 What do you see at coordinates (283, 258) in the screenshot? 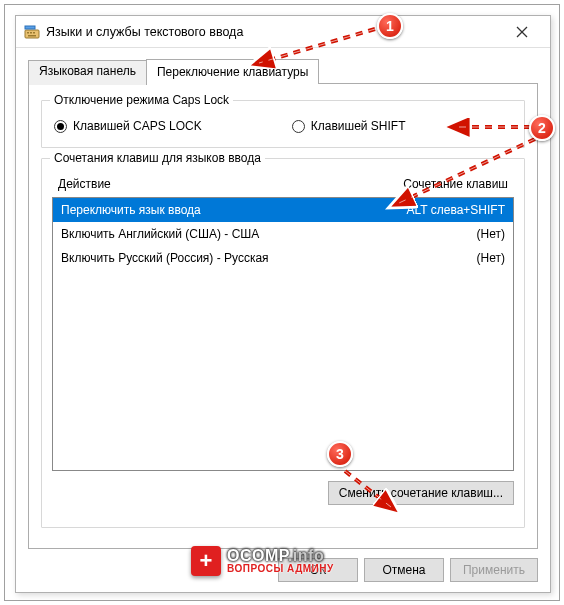
I see `list-row: Включить Русский (Россия) - Русская (Нет…` at bounding box center [283, 258].